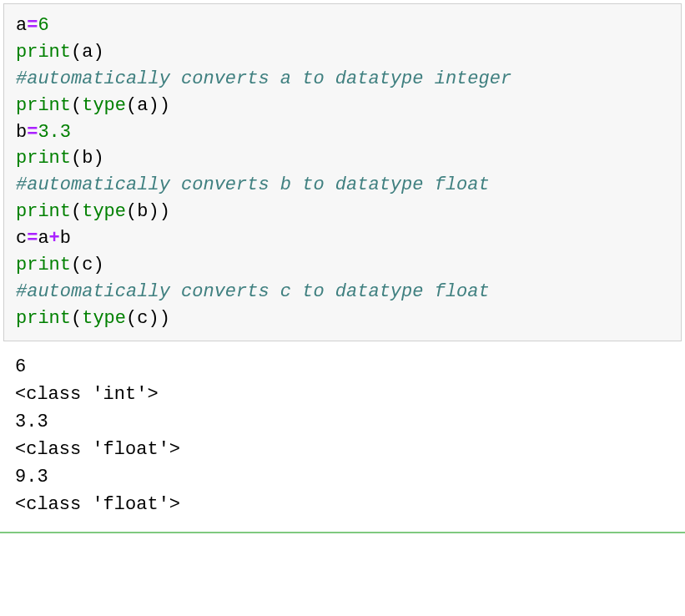 Image resolution: width=685 pixels, height=616 pixels. I want to click on code-line: print(type(c)), so click(342, 319).